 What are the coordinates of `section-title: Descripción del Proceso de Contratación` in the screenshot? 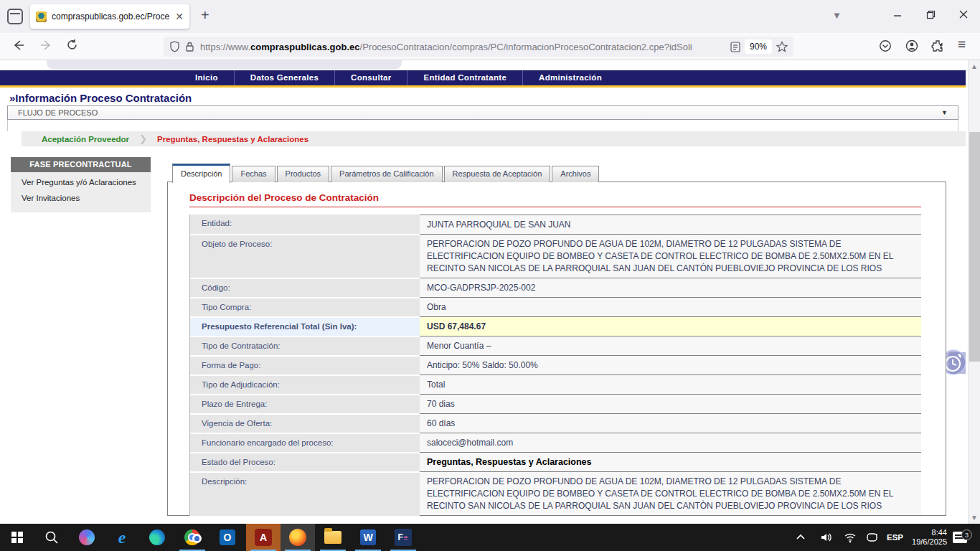 It's located at (555, 199).